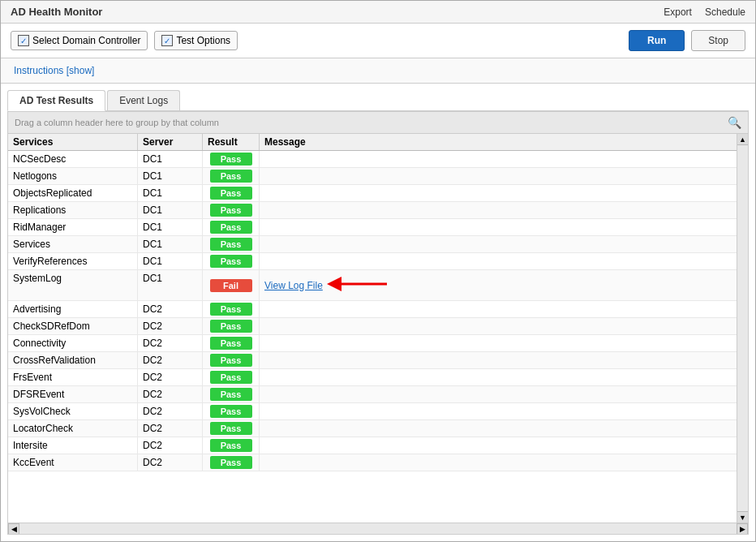 The height and width of the screenshot is (542, 756). Describe the element at coordinates (372, 462) in the screenshot. I see `table-row: KccEvent DC2 Pass` at that location.